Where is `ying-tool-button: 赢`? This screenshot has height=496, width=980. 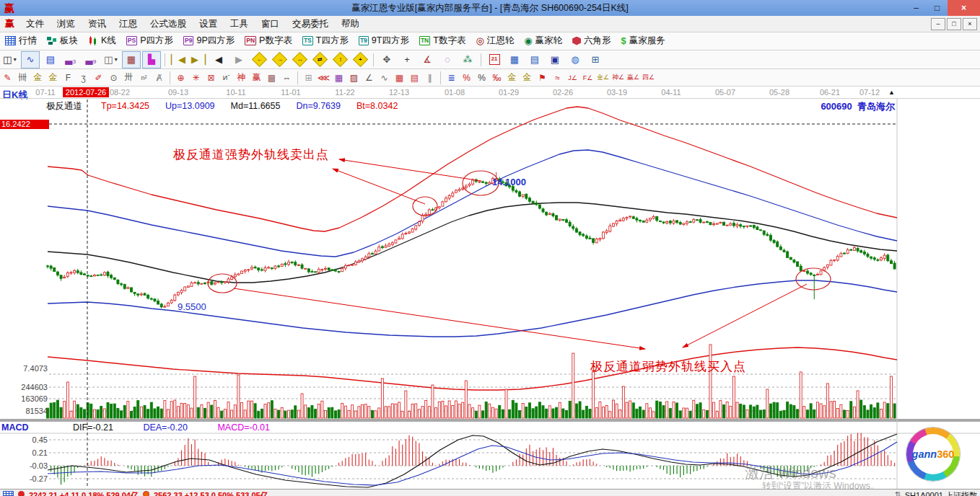 ying-tool-button: 赢 is located at coordinates (257, 78).